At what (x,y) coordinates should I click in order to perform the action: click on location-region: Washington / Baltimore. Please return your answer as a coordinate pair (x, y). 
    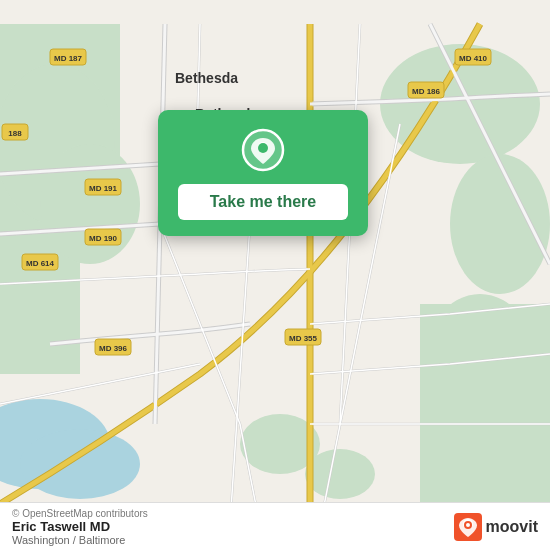
    Looking at the image, I should click on (80, 540).